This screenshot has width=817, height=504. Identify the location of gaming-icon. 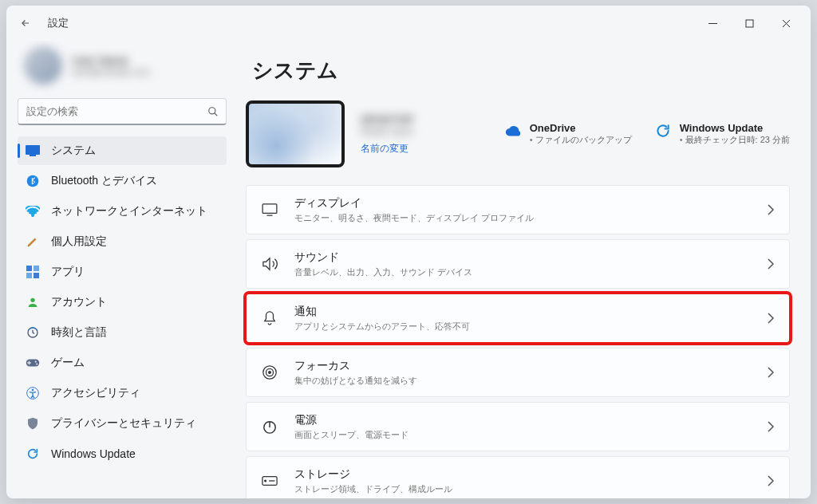
(33, 363).